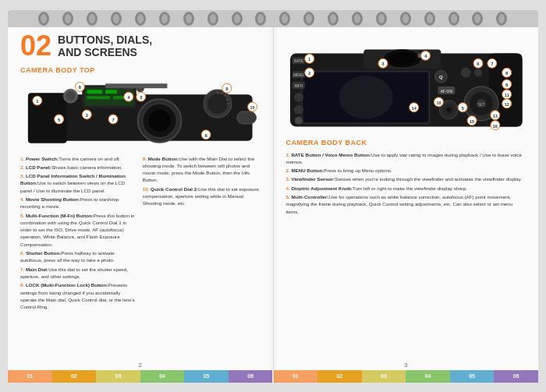  Describe the element at coordinates (23, 159) in the screenshot. I see `item-1-num: 1.` at that location.